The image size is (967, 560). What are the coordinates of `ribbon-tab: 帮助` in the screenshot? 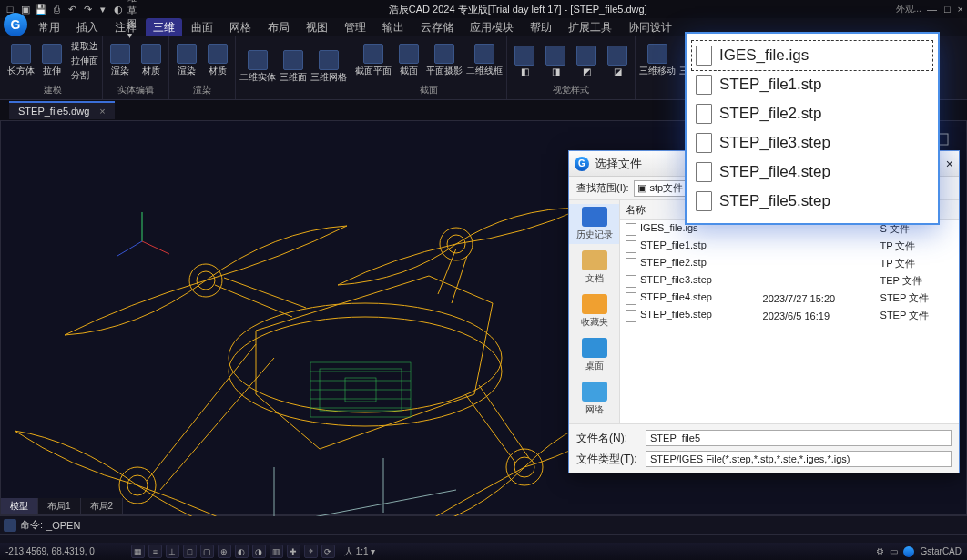 It's located at (541, 27).